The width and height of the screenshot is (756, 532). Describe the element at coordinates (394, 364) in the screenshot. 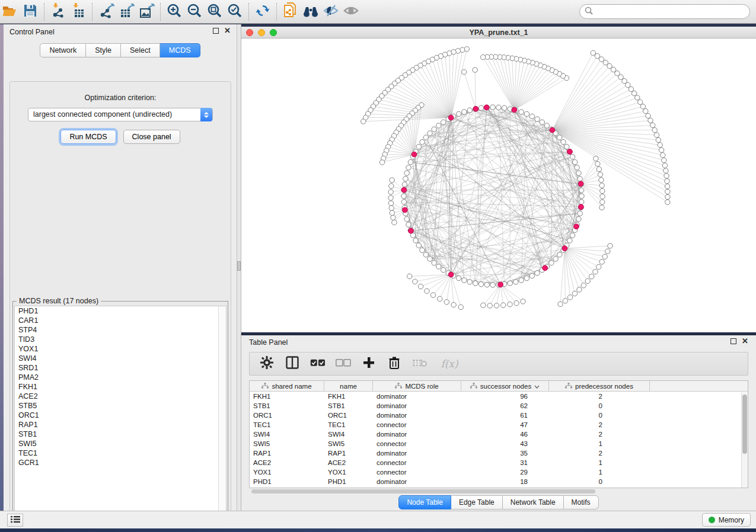

I see `delete-column-button` at that location.